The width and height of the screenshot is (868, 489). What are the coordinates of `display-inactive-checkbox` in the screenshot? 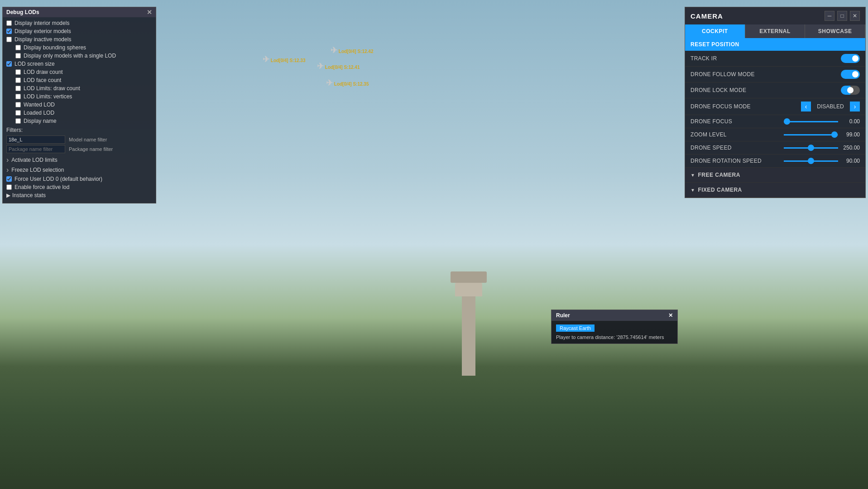 It's located at (9, 39).